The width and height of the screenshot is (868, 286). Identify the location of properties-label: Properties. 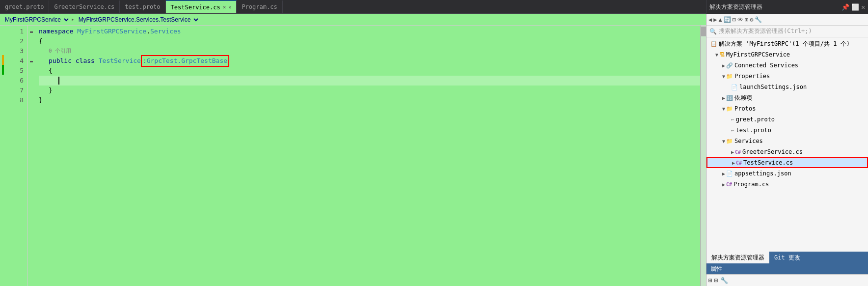
(752, 76).